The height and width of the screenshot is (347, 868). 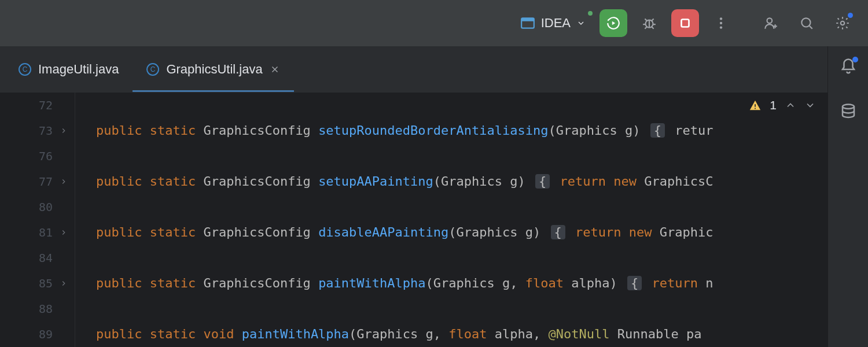 I want to click on code-with-me-button, so click(x=771, y=23).